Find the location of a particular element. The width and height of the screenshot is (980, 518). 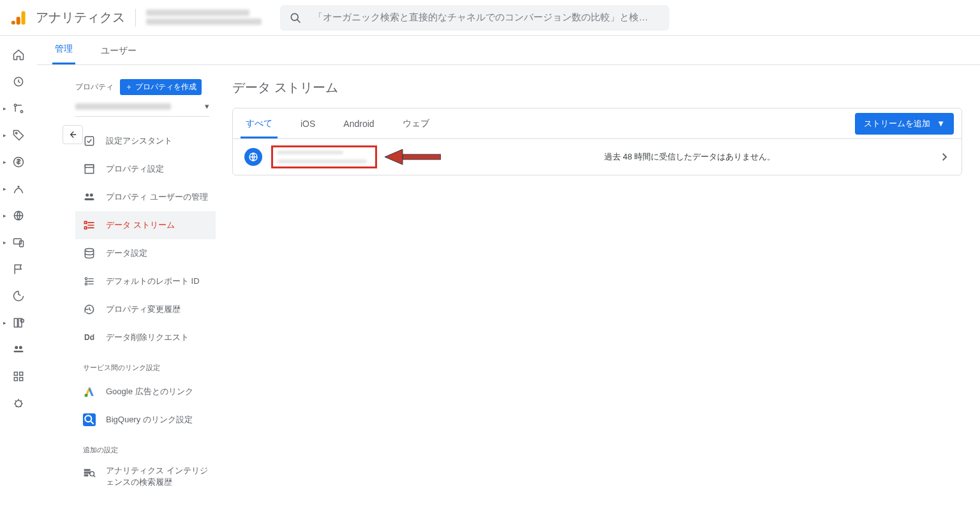

sidebar-property-settings: プロパティ設定 is located at coordinates (145, 169).